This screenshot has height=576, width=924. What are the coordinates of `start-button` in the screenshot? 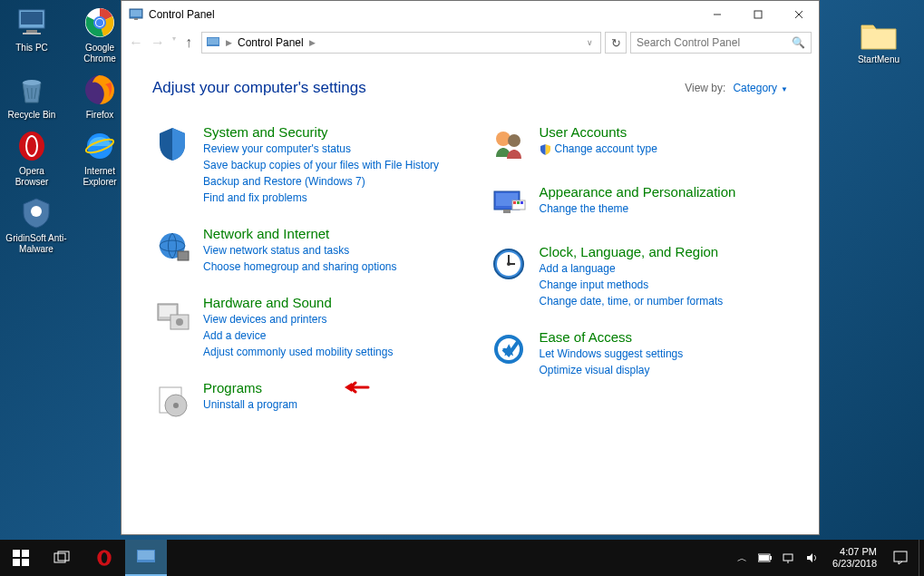 It's located at (21, 558).